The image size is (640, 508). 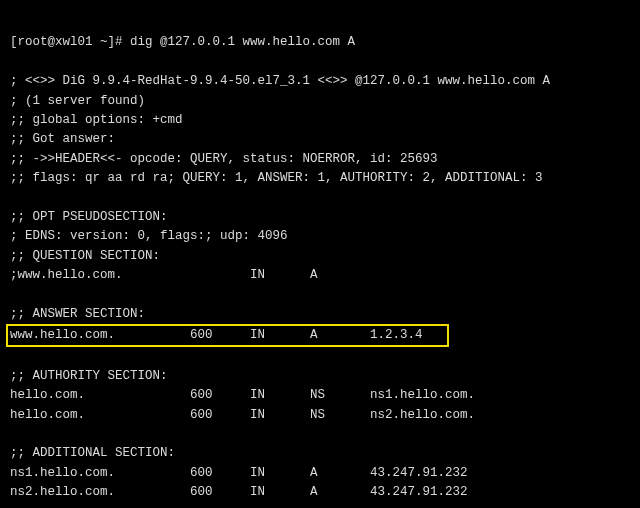 What do you see at coordinates (239, 473) in the screenshot?
I see `additional-row: ns1.hello.com. 600 IN A 43.247.91.232` at bounding box center [239, 473].